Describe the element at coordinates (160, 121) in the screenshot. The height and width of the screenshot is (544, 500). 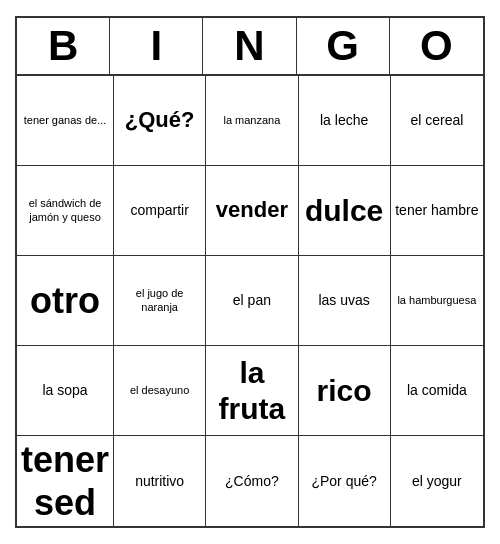
I see `bingo-cell-1: ¿Qué?` at that location.